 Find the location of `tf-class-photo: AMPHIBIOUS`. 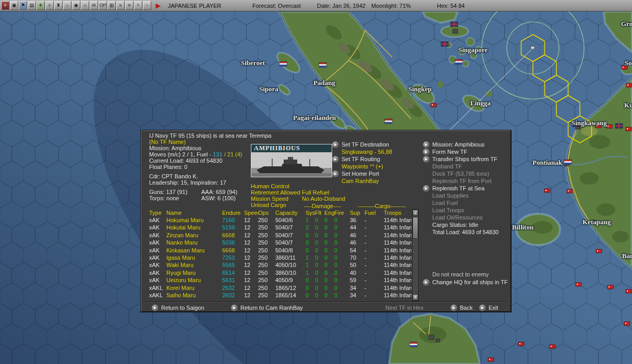

tf-class-photo: AMPHIBIOUS is located at coordinates (291, 161).